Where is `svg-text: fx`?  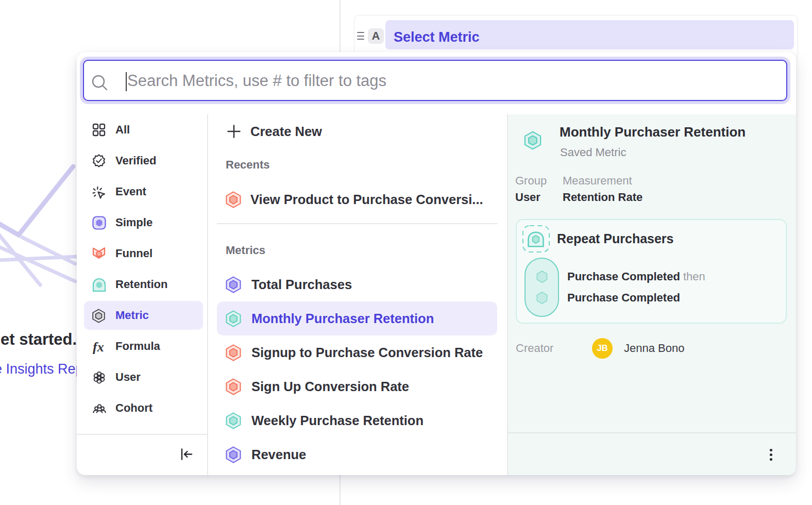 svg-text: fx is located at coordinates (98, 347).